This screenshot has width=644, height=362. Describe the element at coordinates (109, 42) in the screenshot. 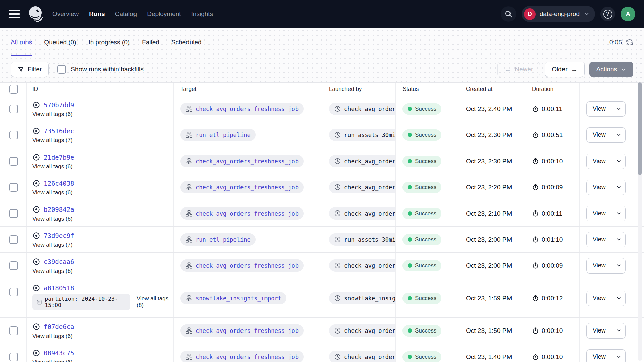

I see `tab-in-progress: In progress (0)` at that location.